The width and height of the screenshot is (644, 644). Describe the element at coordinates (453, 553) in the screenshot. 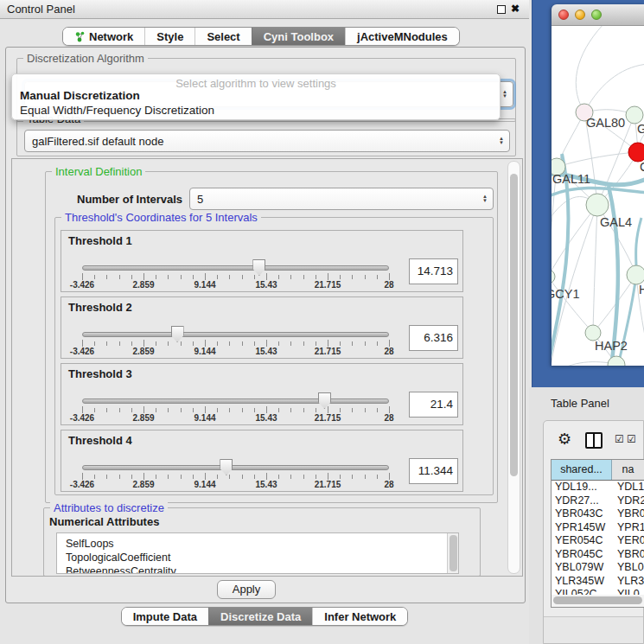

I see `list-scrollbar-thumb` at that location.